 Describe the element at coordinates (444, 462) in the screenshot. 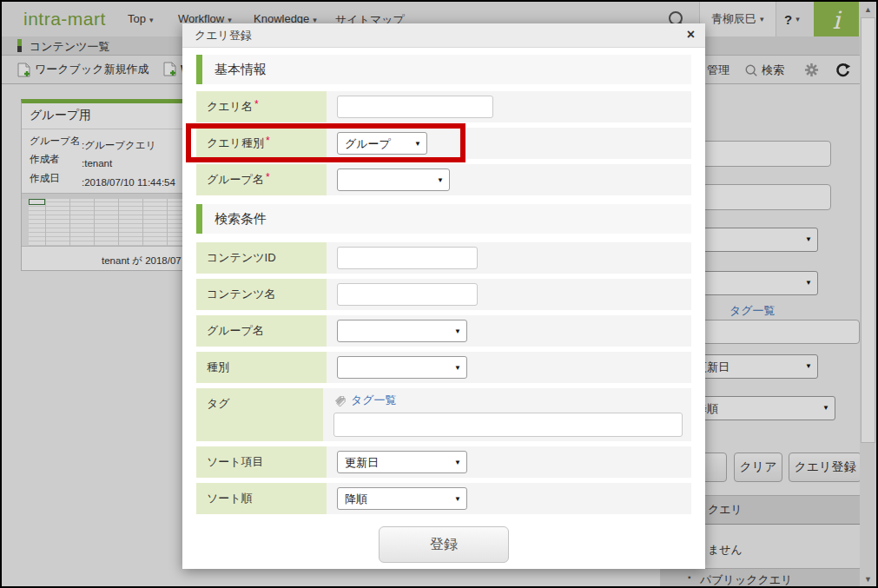

I see `sort-item-row: ソート項目 更新日 ▼` at that location.